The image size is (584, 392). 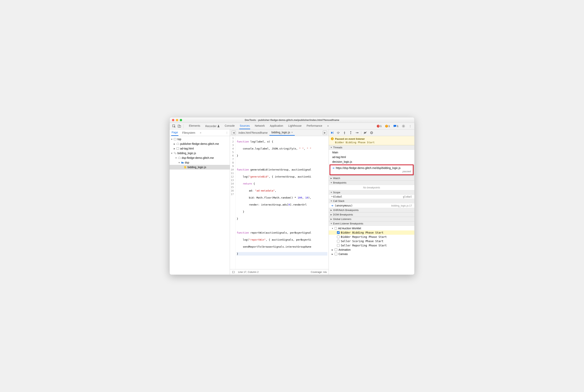 I want to click on tab-performance: Performance, so click(x=314, y=126).